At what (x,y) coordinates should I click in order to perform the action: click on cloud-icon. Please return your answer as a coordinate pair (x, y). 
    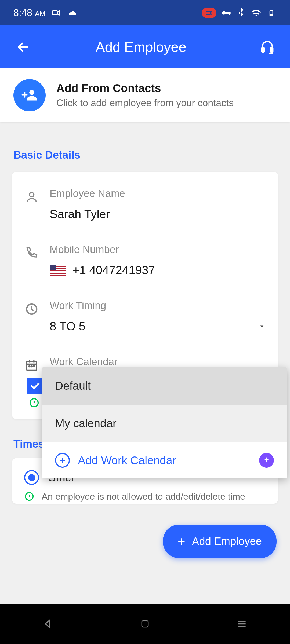
    Looking at the image, I should click on (72, 13).